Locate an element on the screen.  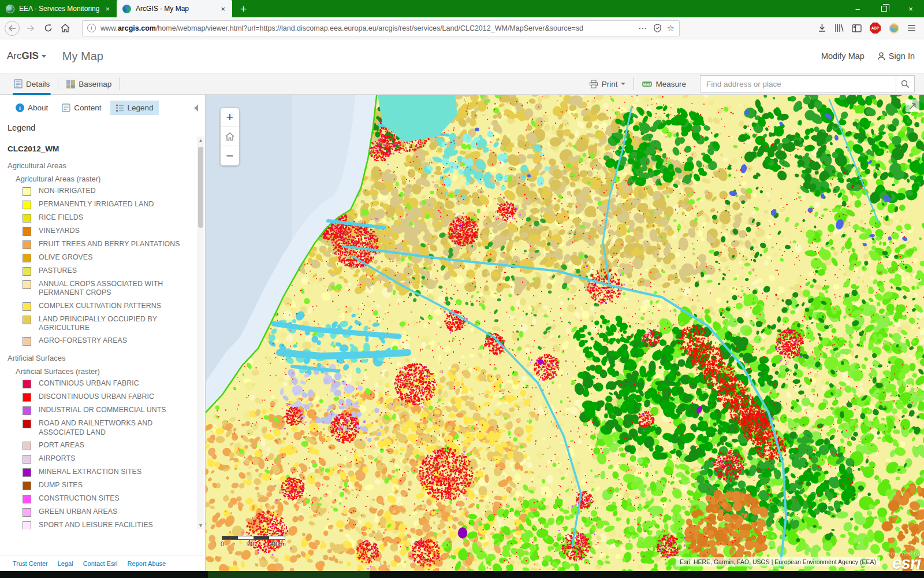
adblock-icon: ABP is located at coordinates (875, 28).